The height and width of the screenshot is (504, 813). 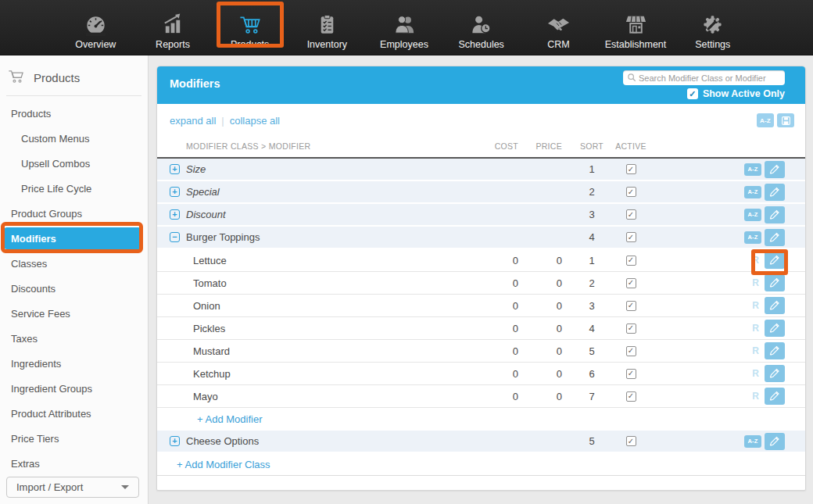 I want to click on sidebar-item-ingredients: Ingredients, so click(x=73, y=363).